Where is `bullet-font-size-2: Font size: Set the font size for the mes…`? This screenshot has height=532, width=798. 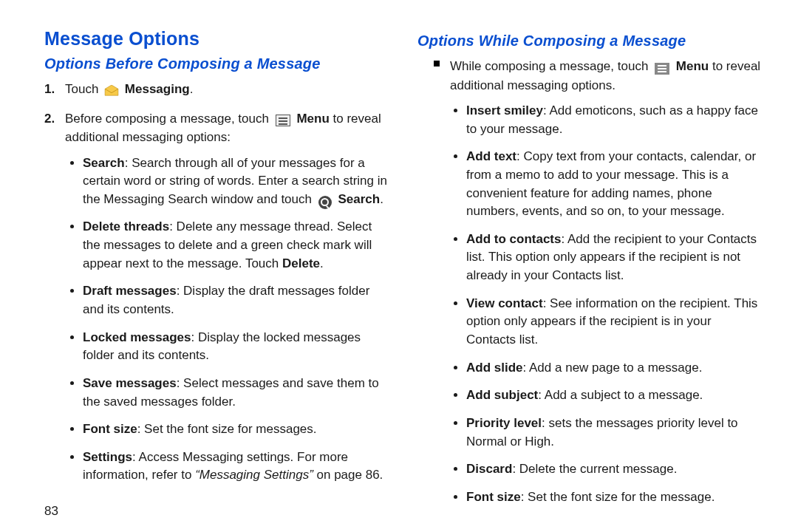 bullet-font-size-2: Font size: Set the font size for the mes… is located at coordinates (613, 498).